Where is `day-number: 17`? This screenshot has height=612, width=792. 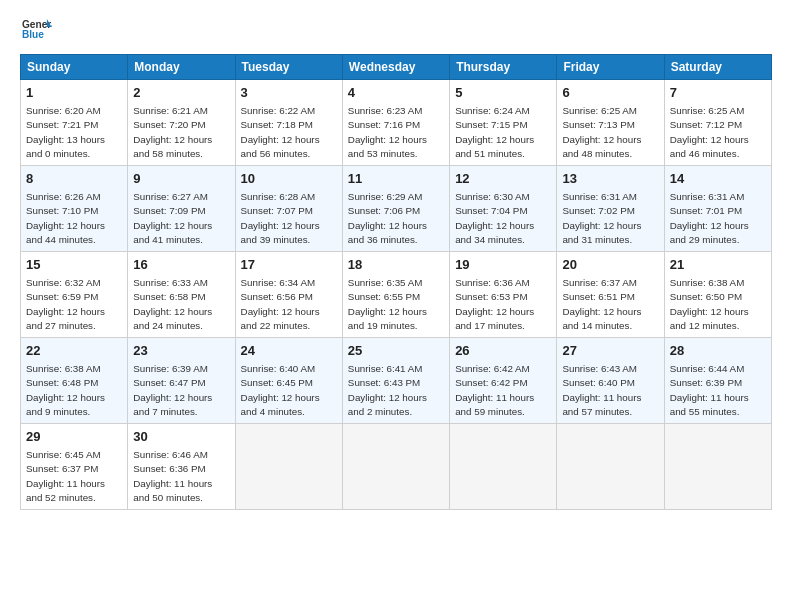 day-number: 17 is located at coordinates (289, 265).